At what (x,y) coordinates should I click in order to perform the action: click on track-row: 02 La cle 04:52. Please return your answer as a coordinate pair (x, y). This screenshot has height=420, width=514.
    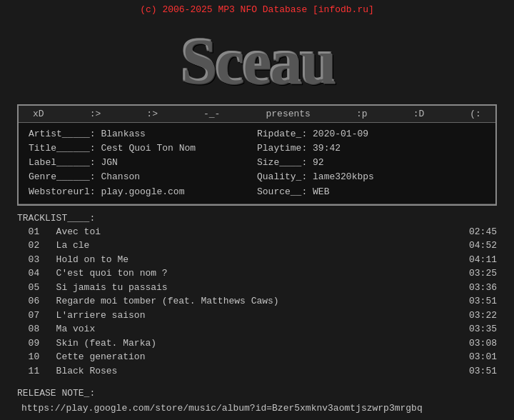
    Looking at the image, I should click on (257, 246).